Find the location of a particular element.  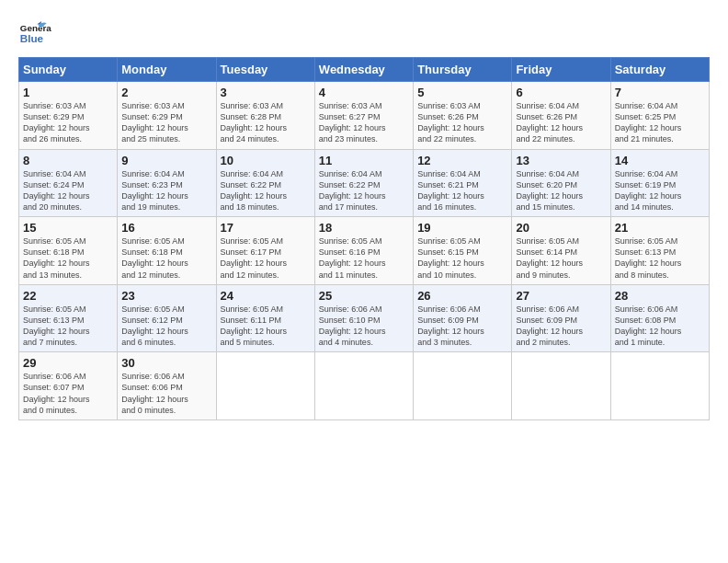

header-cell-saturday: Saturday is located at coordinates (660, 70).